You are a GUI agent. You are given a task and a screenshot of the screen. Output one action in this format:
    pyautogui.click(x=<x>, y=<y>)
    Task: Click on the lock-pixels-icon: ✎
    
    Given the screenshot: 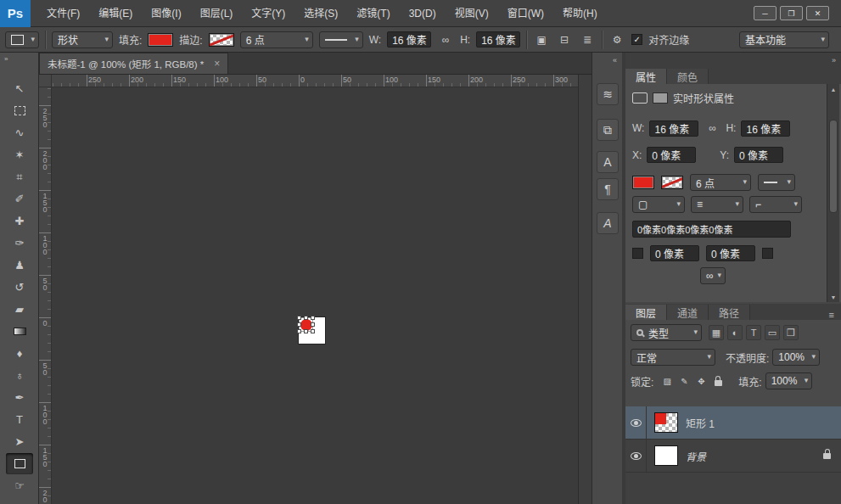 What is the action you would take?
    pyautogui.click(x=684, y=381)
    